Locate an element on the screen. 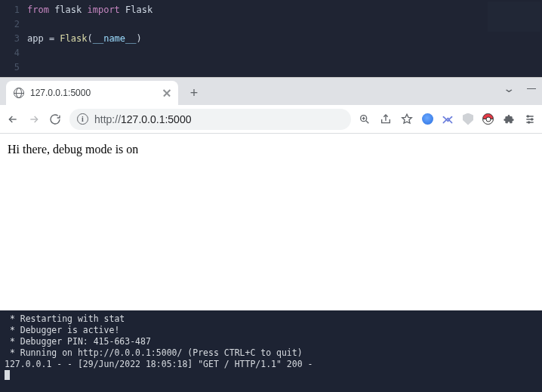 The height and width of the screenshot is (392, 542). forward-button is located at coordinates (34, 119).